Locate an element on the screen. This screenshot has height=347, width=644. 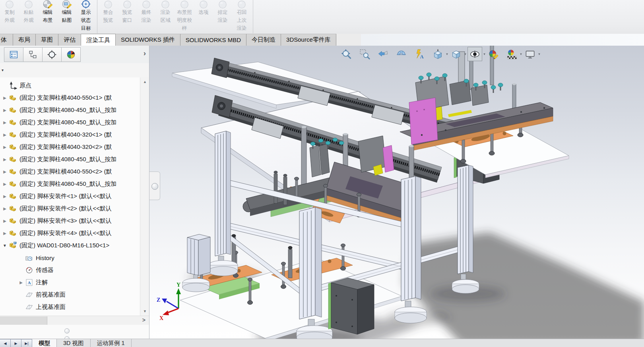
commandmanager-tab: 布局 is located at coordinates (25, 40).